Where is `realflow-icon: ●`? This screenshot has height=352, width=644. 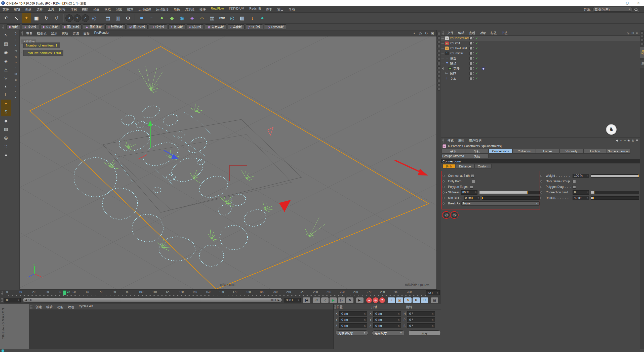
realflow-icon: ● is located at coordinates (262, 18).